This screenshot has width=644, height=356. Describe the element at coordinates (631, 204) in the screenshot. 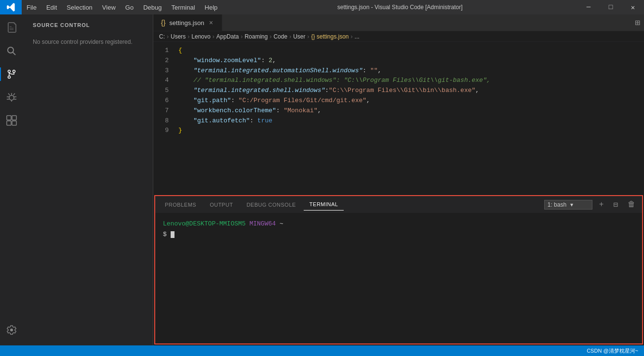

I see `trash-icon: 🗑` at that location.